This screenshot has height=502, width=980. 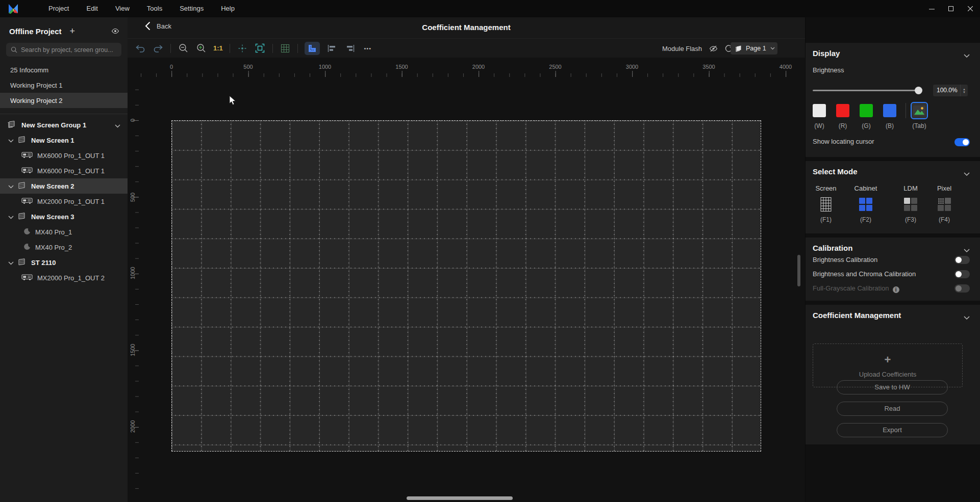 I want to click on mode-ldm: LDM (F3), so click(x=911, y=204).